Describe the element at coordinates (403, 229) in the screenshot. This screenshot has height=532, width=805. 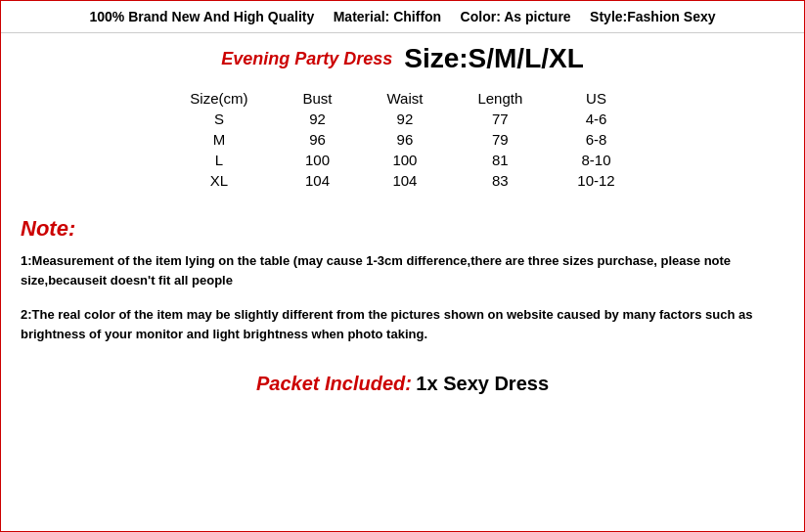
I see `note-heading: Note:` at that location.